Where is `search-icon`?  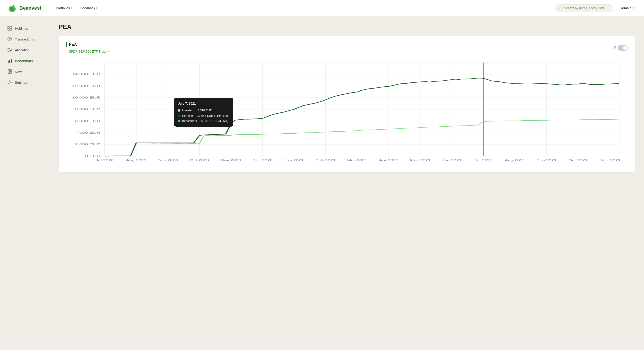
search-icon is located at coordinates (560, 8).